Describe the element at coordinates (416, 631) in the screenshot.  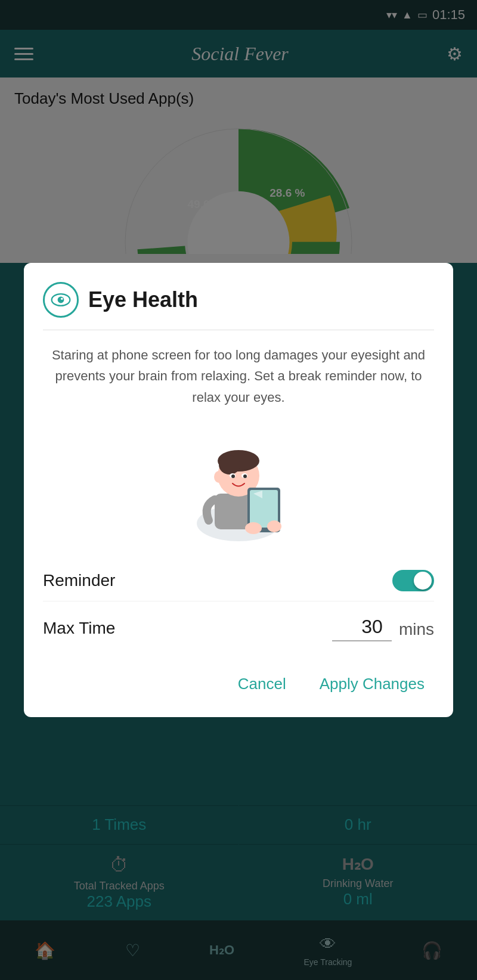
I see `maxtime-unit: mins` at that location.